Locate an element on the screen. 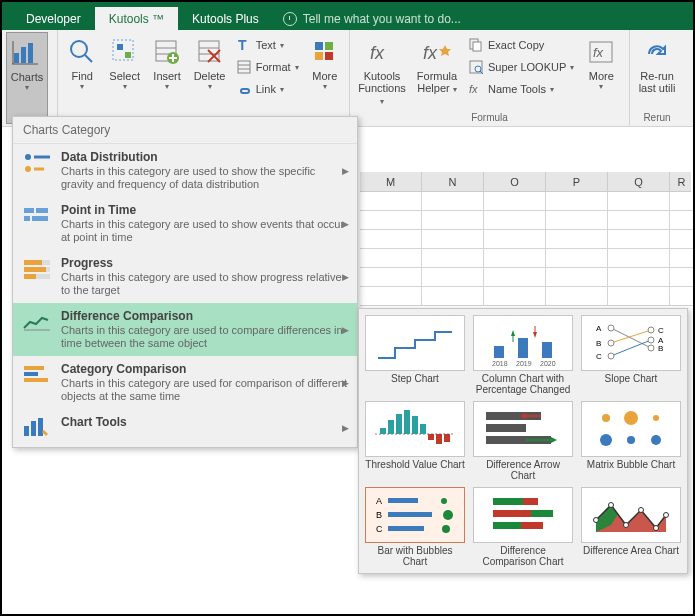  col-header: O is located at coordinates (515, 182).